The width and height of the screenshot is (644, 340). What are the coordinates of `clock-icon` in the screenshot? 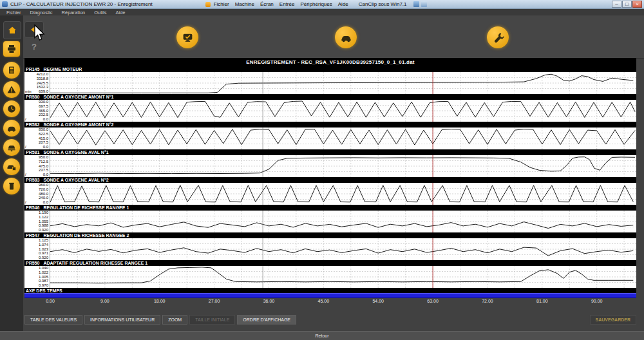 It's located at (12, 109).